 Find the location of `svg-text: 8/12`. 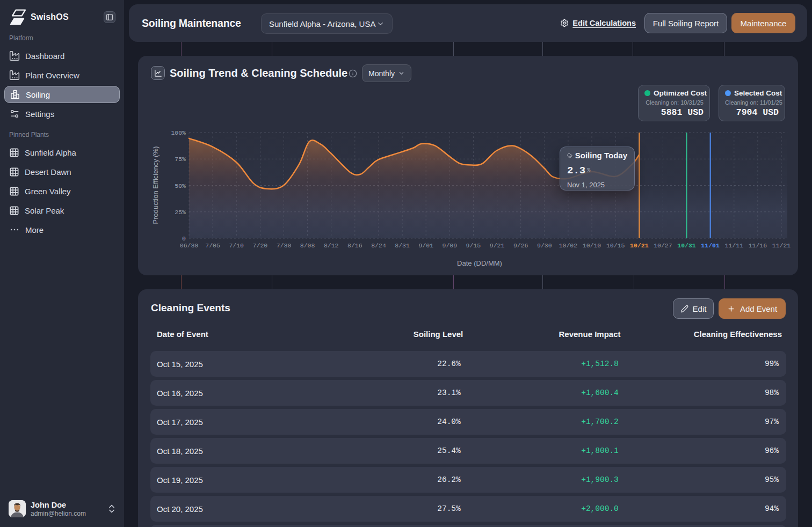

svg-text: 8/12 is located at coordinates (331, 246).